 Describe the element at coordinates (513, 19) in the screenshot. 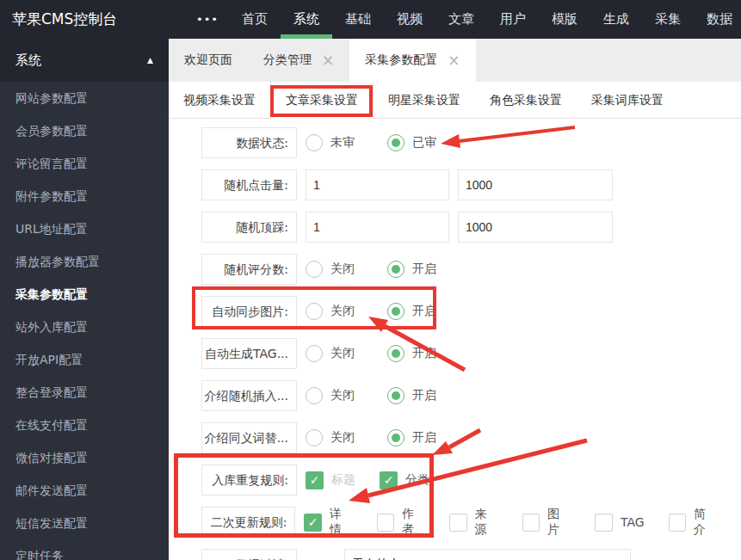

I see `top-nav-item: 用户` at that location.